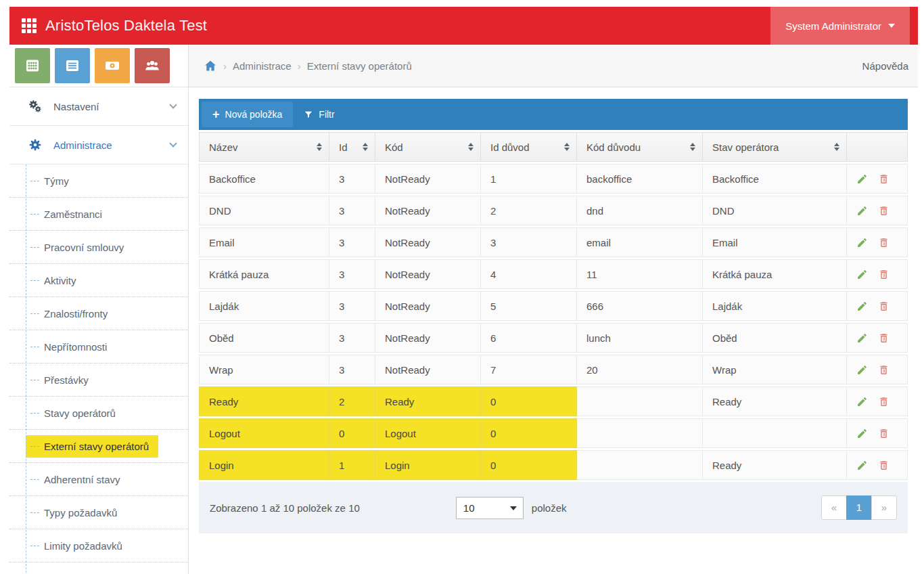 This screenshot has height=574, width=924. I want to click on table-row: Logout 0 Logout 0, so click(553, 433).